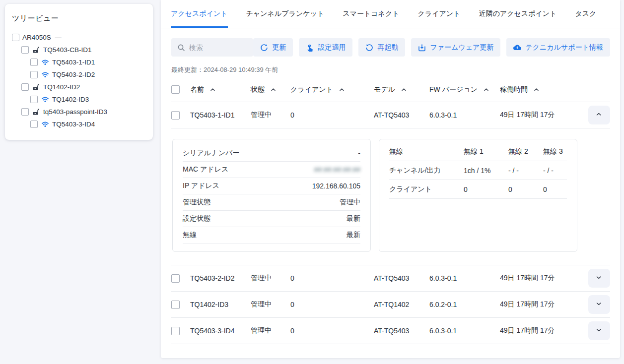 This screenshot has height=364, width=624. Describe the element at coordinates (75, 112) in the screenshot. I see `tree-item-label: tq5403-passpoint-ID3` at that location.